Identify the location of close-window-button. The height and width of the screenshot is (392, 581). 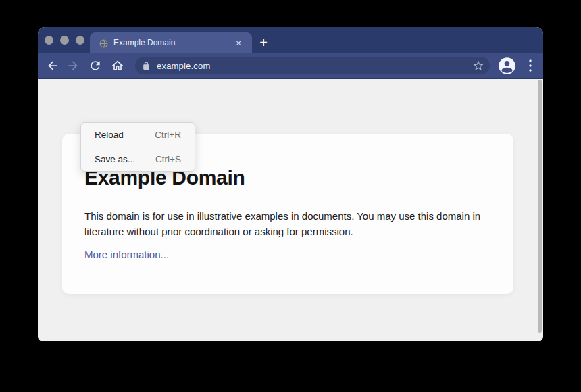
(49, 41).